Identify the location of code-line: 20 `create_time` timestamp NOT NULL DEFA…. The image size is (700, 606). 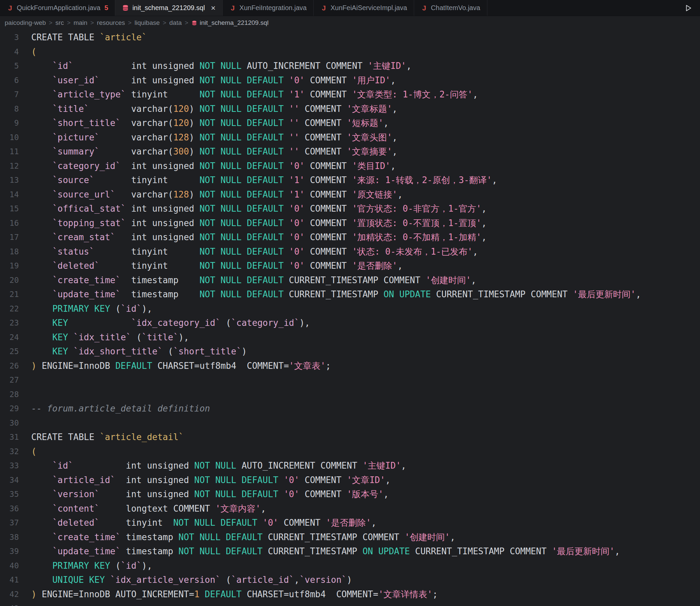
(350, 280).